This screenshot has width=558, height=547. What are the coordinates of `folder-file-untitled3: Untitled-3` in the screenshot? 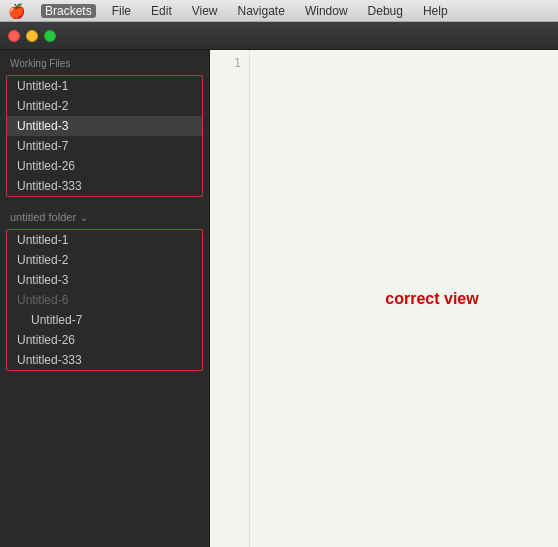 It's located at (104, 280).